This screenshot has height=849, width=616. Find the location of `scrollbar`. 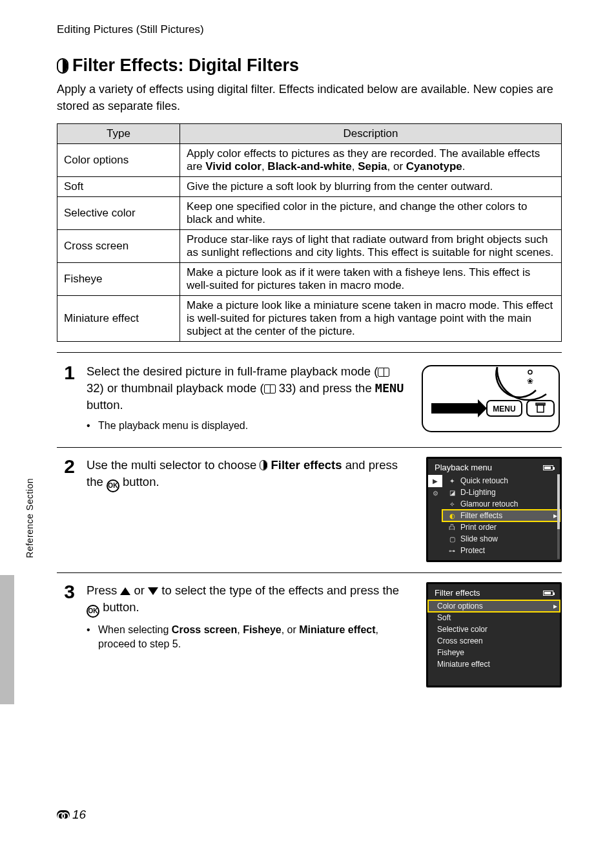

scrollbar is located at coordinates (559, 517).